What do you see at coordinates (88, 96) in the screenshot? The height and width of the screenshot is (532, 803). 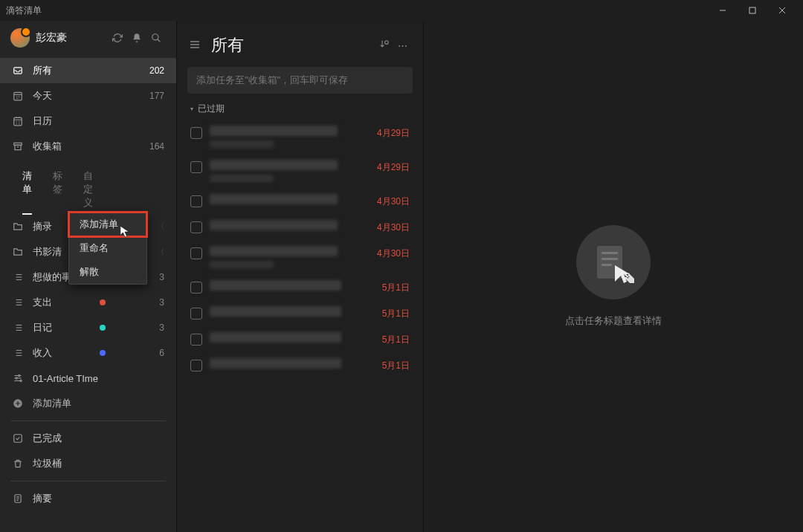 I see `nav-item-1: 17今天177` at bounding box center [88, 96].